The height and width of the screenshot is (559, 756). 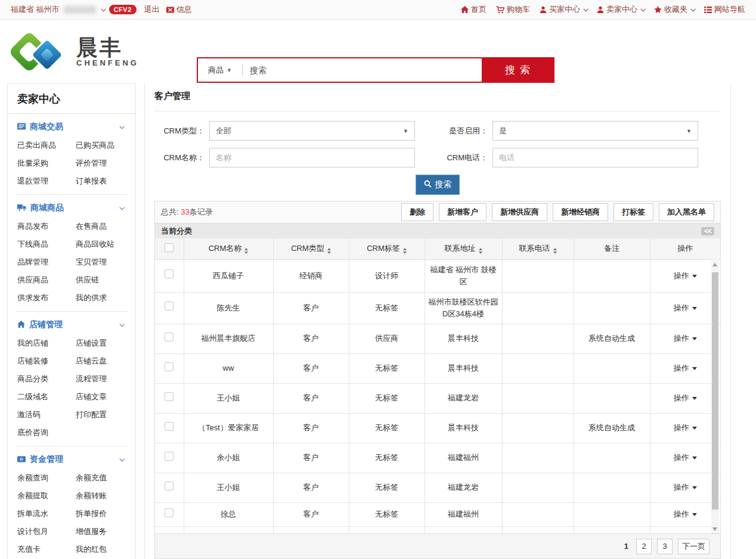 What do you see at coordinates (438, 185) in the screenshot?
I see `filter-search-button: 搜索` at bounding box center [438, 185].